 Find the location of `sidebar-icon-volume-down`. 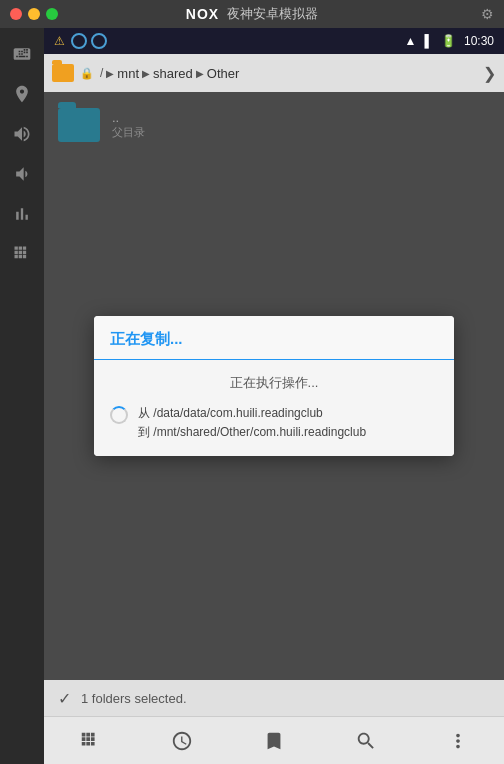

sidebar-icon-volume-down is located at coordinates (22, 174).